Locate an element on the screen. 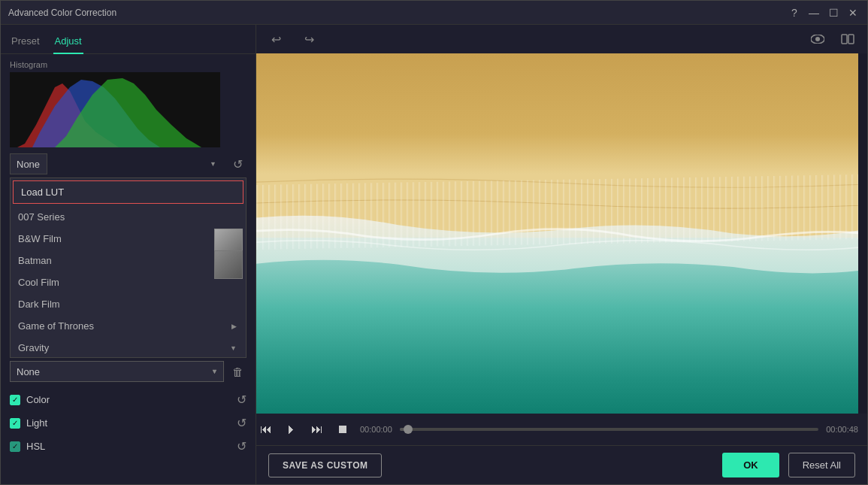  undo-button: ↩ is located at coordinates (276, 39).